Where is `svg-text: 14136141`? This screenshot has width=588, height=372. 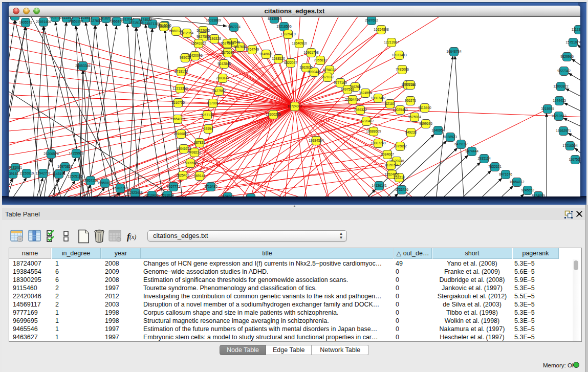
svg-text: 14136141 is located at coordinates (379, 185).